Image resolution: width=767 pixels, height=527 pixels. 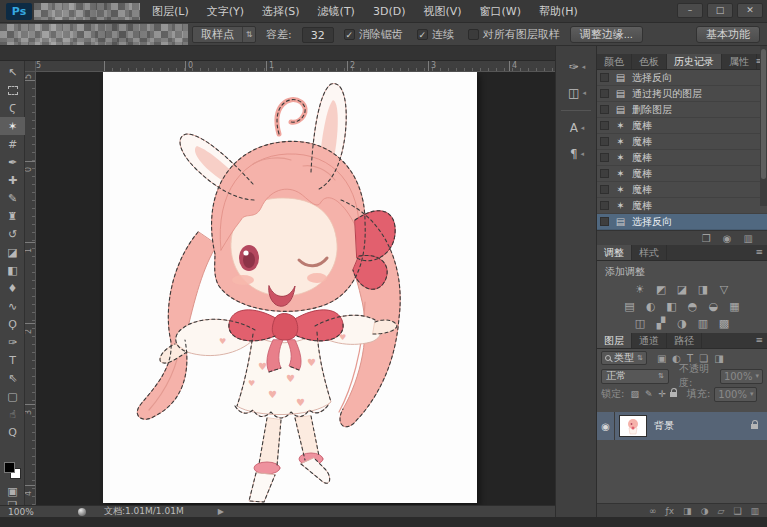 What do you see at coordinates (649, 394) in the screenshot?
I see `lock-option-button: ✎` at bounding box center [649, 394].